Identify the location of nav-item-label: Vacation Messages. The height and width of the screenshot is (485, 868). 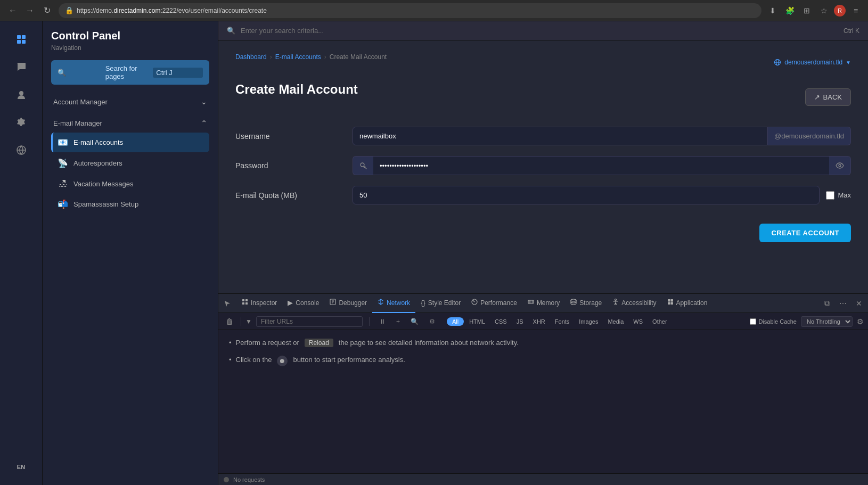
(103, 184).